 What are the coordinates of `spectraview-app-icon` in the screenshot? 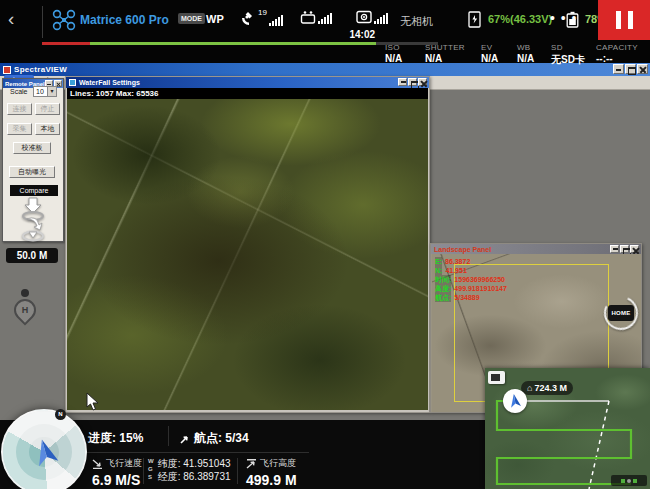 It's located at (7, 70).